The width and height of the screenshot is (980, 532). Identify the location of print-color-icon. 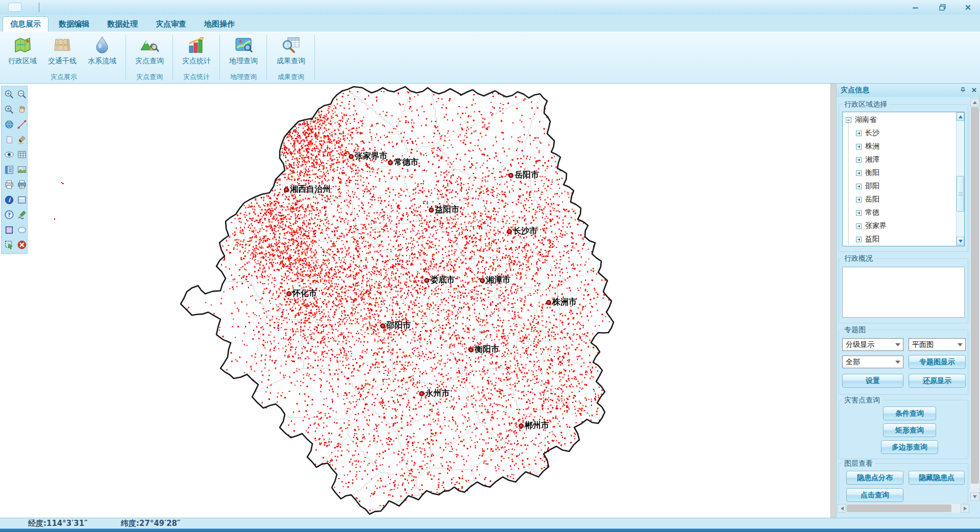
(22, 185).